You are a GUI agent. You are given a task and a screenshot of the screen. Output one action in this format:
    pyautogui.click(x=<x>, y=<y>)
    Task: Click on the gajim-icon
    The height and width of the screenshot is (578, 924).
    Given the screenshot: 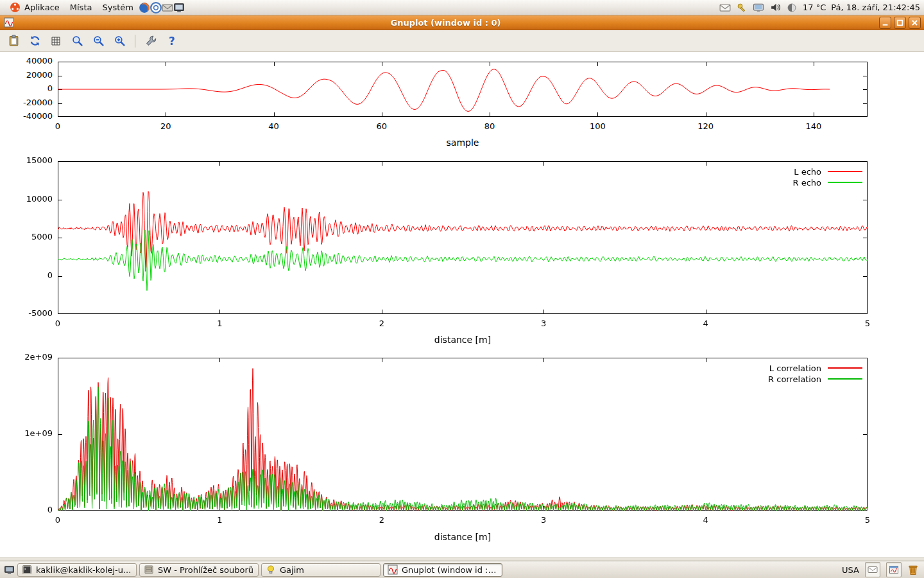 What is the action you would take?
    pyautogui.click(x=271, y=570)
    